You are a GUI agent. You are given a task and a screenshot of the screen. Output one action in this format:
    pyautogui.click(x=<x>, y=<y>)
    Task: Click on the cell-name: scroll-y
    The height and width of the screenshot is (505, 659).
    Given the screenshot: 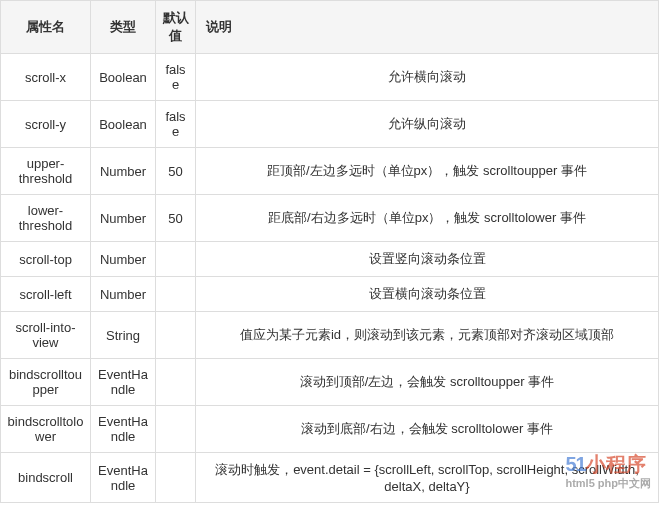 What is the action you would take?
    pyautogui.click(x=46, y=124)
    